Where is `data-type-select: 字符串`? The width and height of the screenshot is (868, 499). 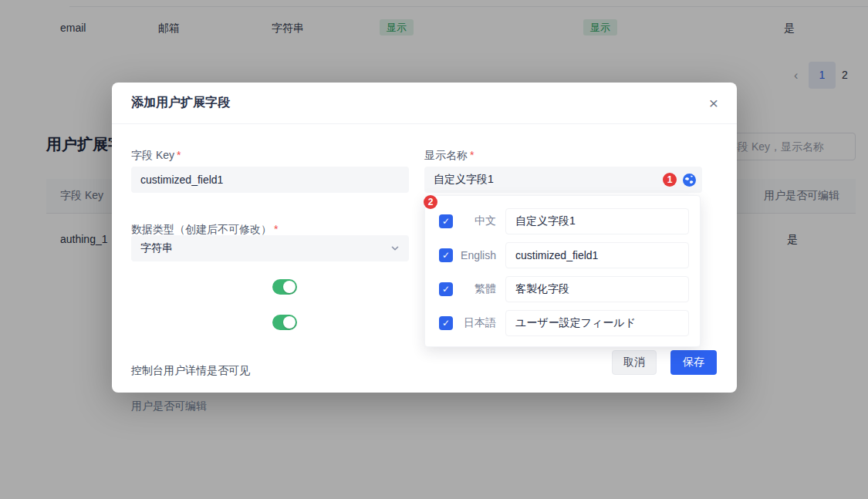
data-type-select: 字符串 is located at coordinates (270, 248).